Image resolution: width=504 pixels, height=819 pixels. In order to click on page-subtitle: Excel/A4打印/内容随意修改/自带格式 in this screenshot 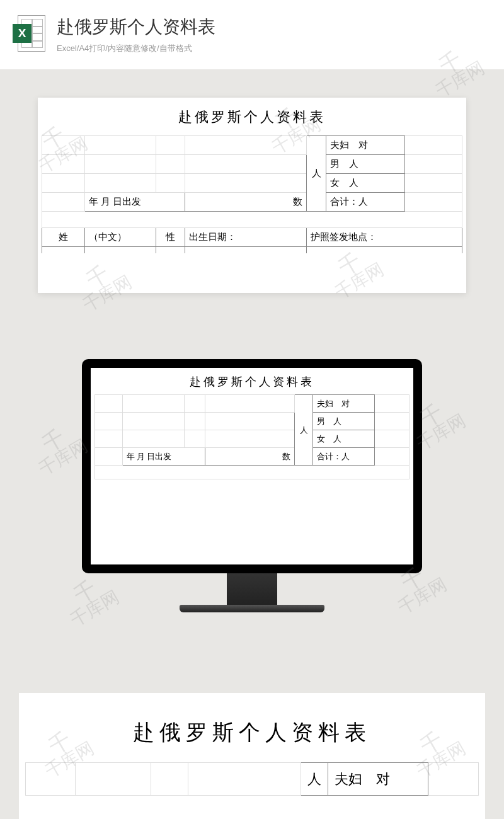, I will do `click(274, 49)`.